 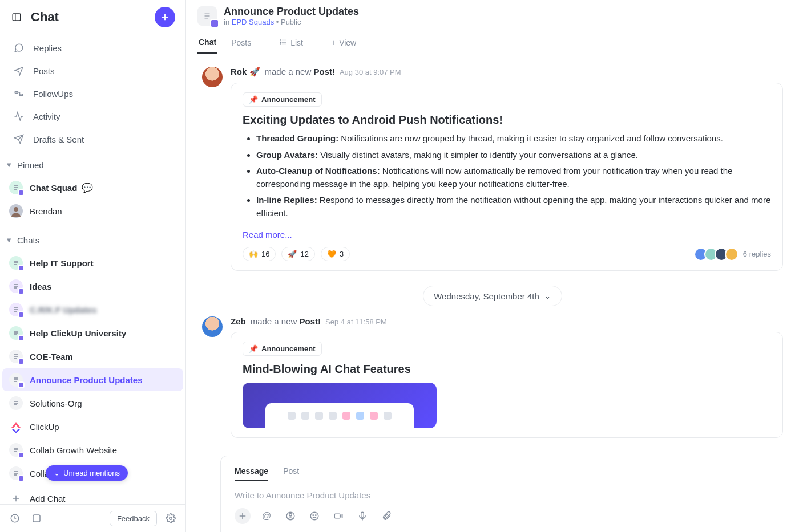 I want to click on chat-item-apu: Announce Product Updates, so click(x=92, y=380).